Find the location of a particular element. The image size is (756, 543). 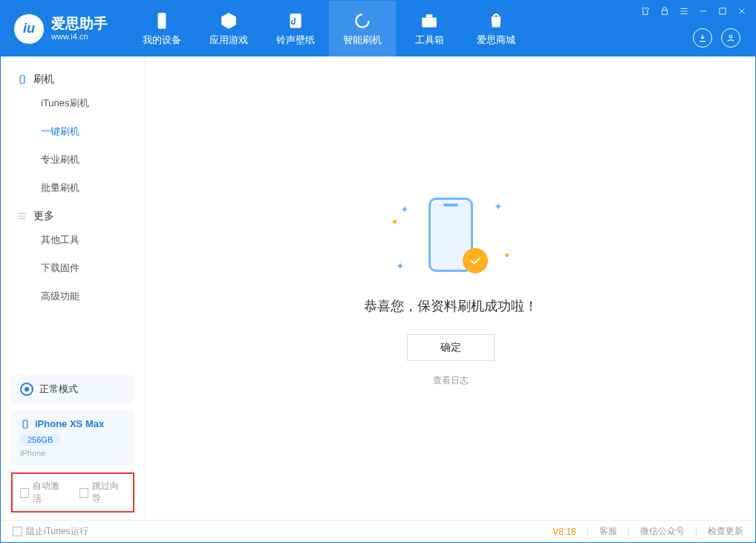

sidebar-group-flash: 刷机 is located at coordinates (73, 77).